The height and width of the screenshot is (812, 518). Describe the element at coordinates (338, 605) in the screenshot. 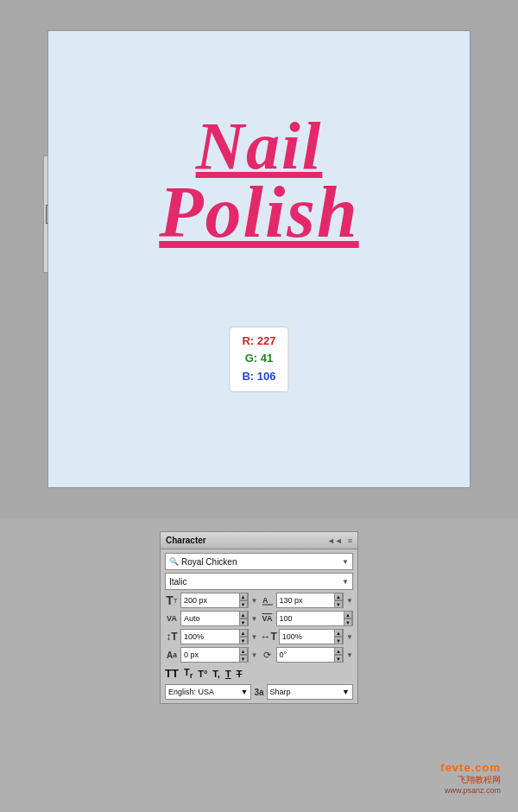

I see `leading-down: ▼` at that location.